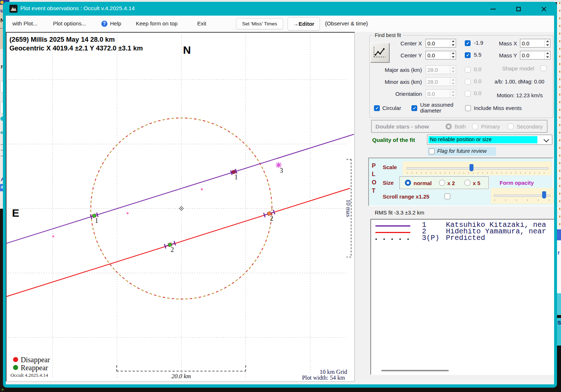 The height and width of the screenshot is (392, 561). I want to click on orientation-offset-checkbox, so click(468, 94).